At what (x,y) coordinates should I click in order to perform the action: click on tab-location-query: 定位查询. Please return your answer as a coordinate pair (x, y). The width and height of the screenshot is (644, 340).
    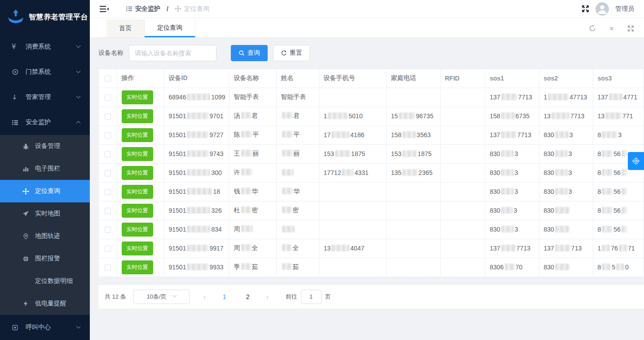
    Looking at the image, I should click on (170, 28).